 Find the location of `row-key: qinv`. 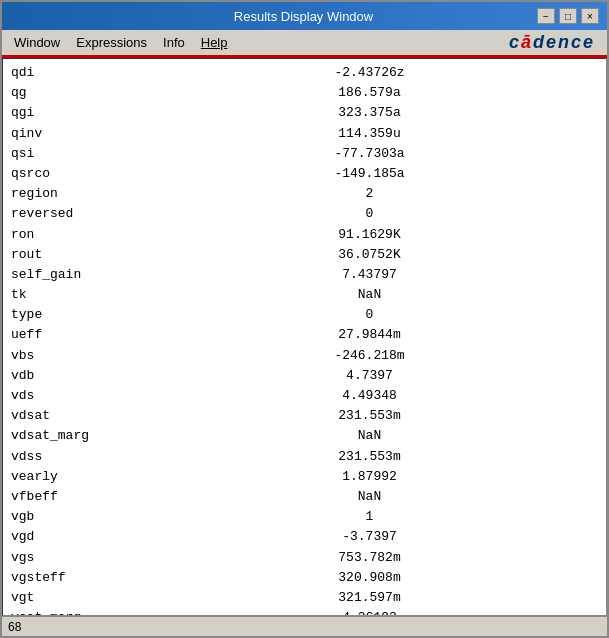

row-key: qinv is located at coordinates (76, 134).